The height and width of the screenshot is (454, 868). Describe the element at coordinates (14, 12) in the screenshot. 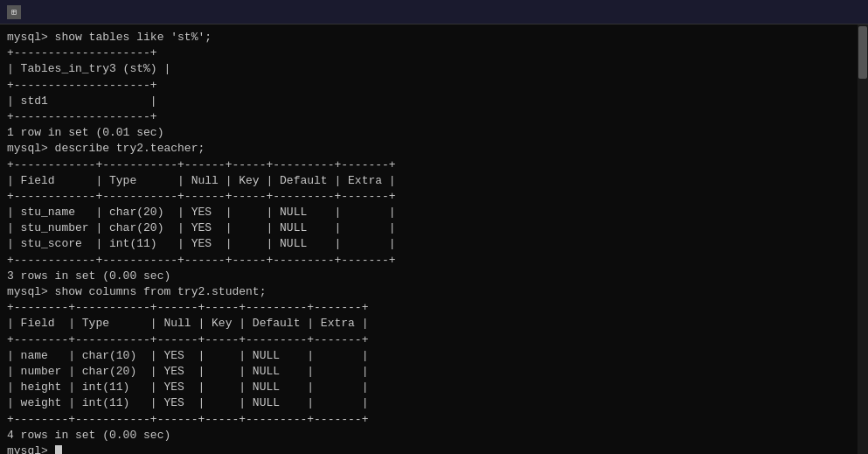

I see `app-icon: ⊞` at that location.